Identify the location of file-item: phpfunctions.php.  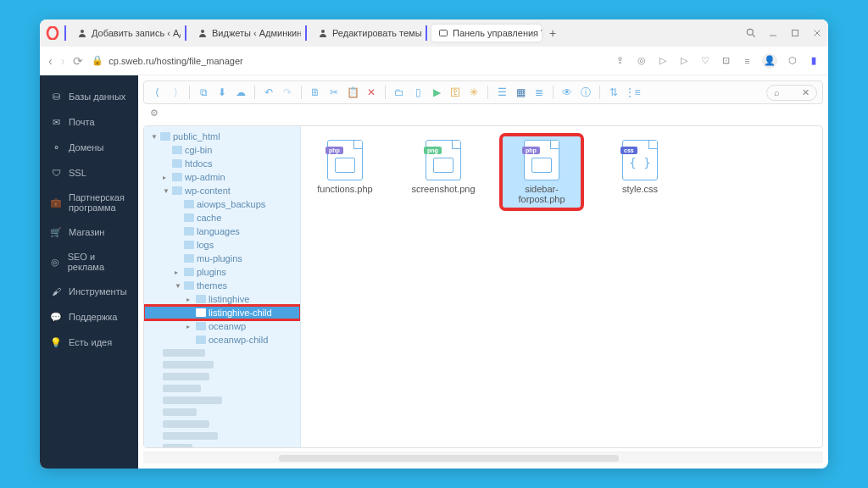
(345, 167).